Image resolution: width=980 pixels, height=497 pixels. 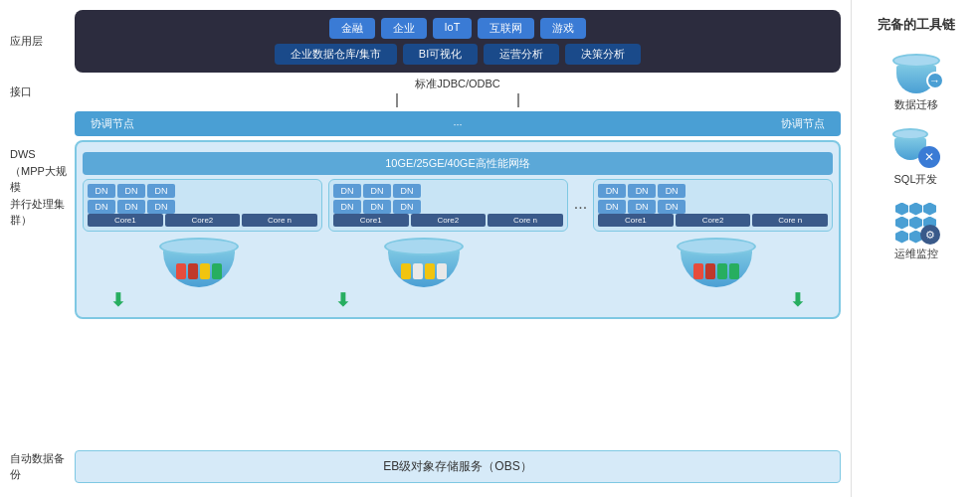 I want to click on coordinator-bar: 协调节点 ··· 协调节点, so click(x=458, y=123).